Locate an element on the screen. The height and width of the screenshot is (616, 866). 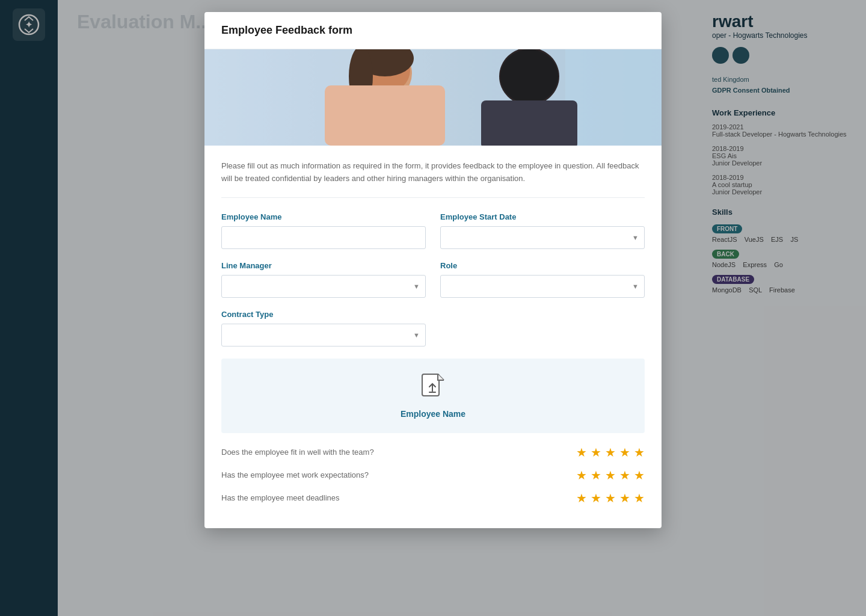
star-3-1: ★ is located at coordinates (582, 498).